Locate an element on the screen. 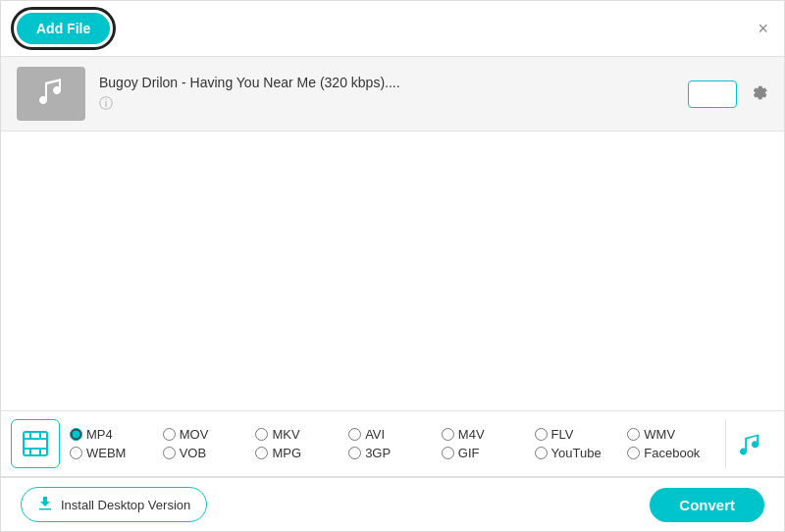  format-radio-mpg is located at coordinates (261, 453).